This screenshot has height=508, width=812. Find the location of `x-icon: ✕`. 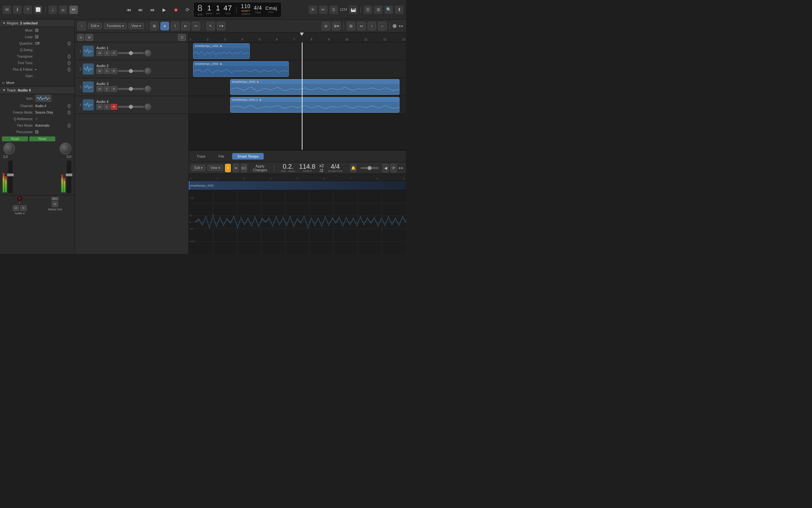

x-icon: ✕ is located at coordinates (313, 10).